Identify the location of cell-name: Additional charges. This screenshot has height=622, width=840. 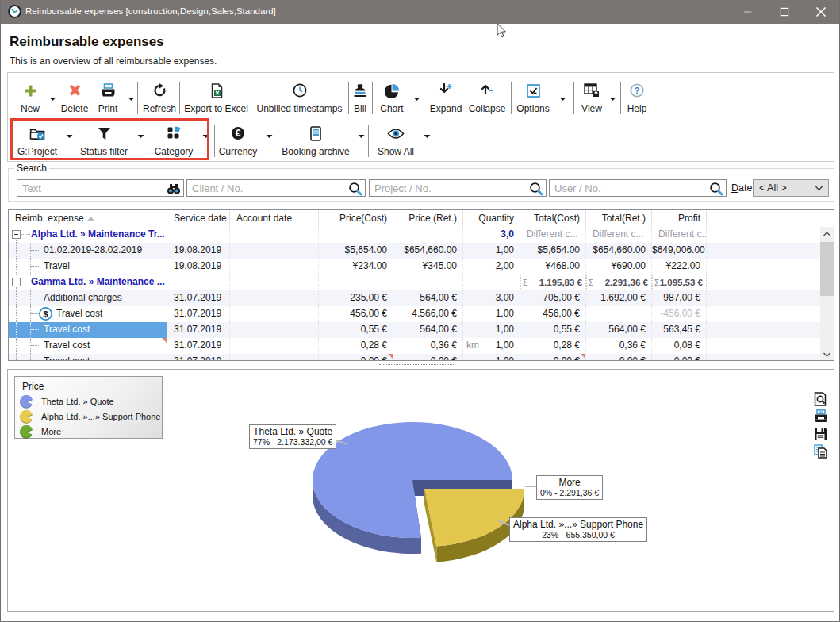
(88, 298).